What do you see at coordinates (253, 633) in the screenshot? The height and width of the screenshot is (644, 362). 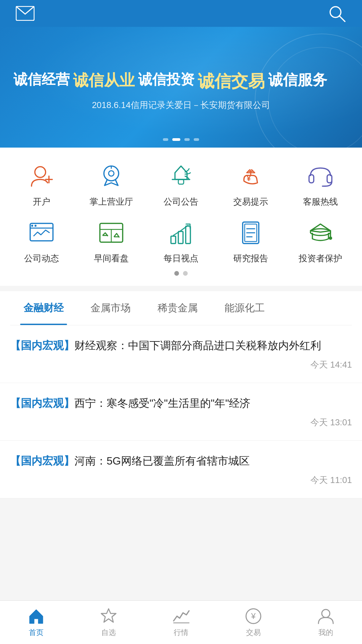 I see `nav-trade-label: 交易` at bounding box center [253, 633].